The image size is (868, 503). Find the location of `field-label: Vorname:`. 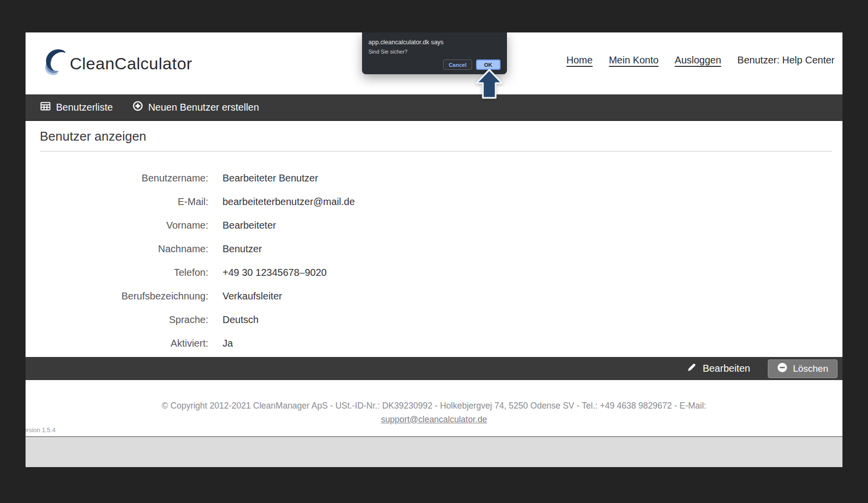

field-label: Vorname: is located at coordinates (124, 225).